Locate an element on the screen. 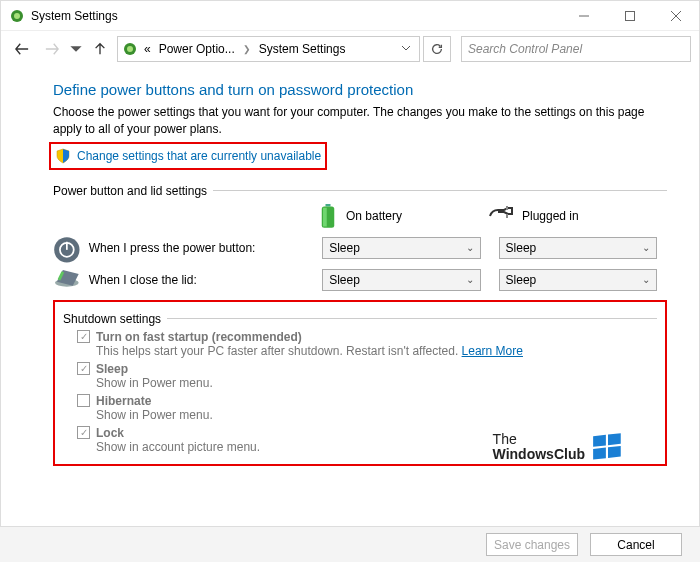 This screenshot has width=700, height=562. save-changes-button: Save changes is located at coordinates (532, 544).